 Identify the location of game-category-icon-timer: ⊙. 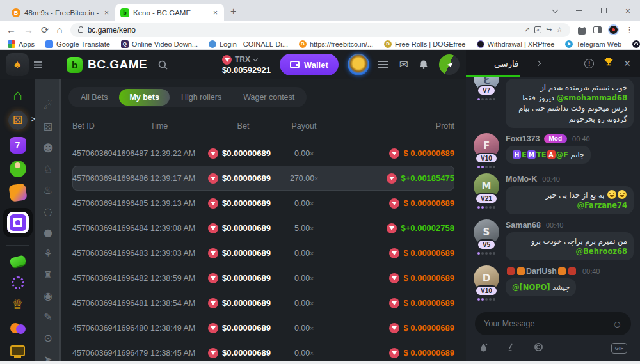
(48, 338).